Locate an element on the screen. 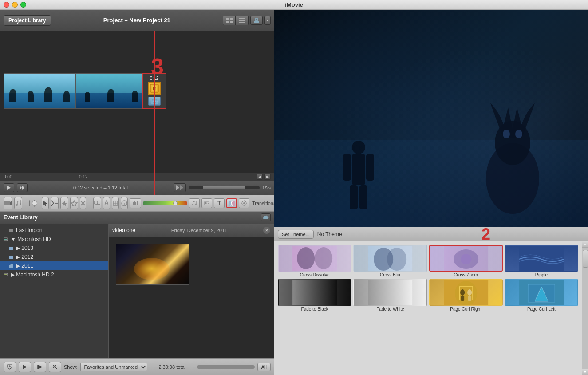  crop-tool is located at coordinates (115, 203).